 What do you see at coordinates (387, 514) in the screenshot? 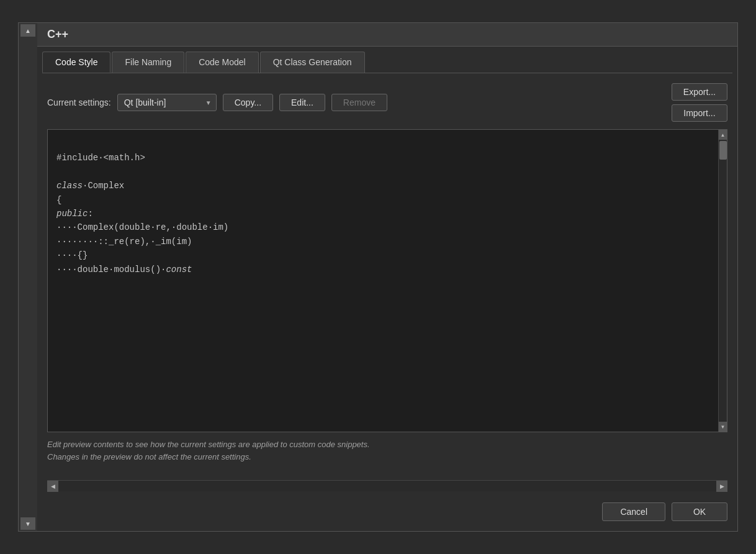
I see `dialog-buttons: Cancel OK` at bounding box center [387, 514].